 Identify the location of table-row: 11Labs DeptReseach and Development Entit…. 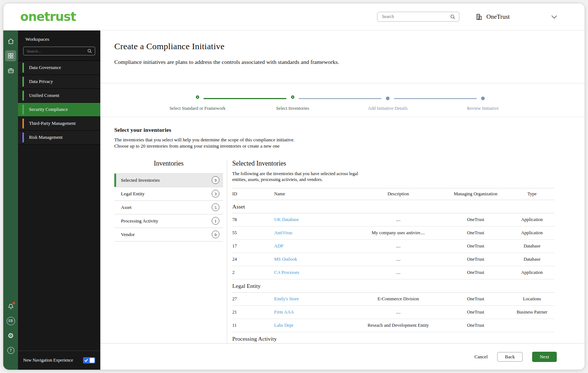
(393, 326).